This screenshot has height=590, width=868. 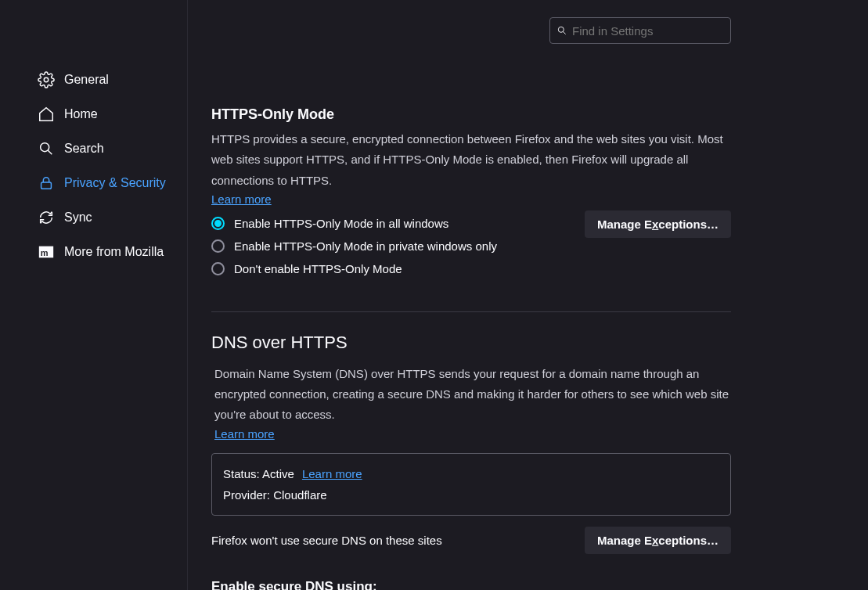 What do you see at coordinates (471, 474) in the screenshot?
I see `dns-status-row: Status: ActiveLearn more` at bounding box center [471, 474].